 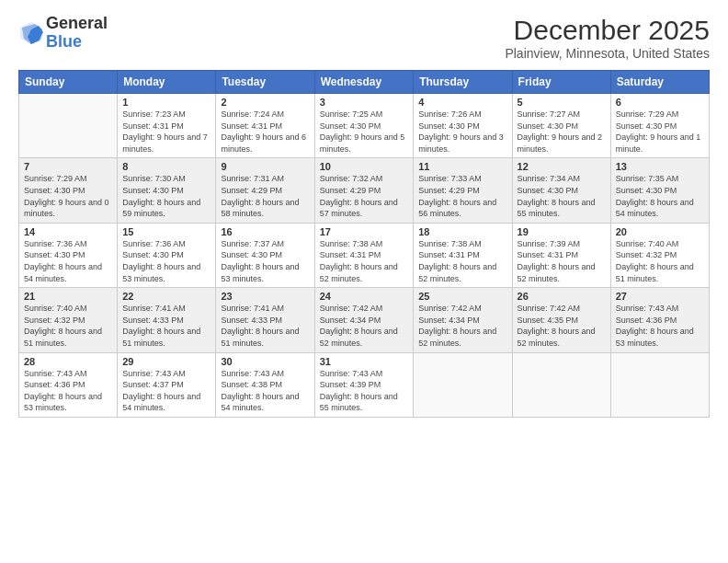 I want to click on calendar-day-cell: 24Sunrise: 7:42 AMSunset: 4:34 PMDayligh…, so click(x=364, y=320).